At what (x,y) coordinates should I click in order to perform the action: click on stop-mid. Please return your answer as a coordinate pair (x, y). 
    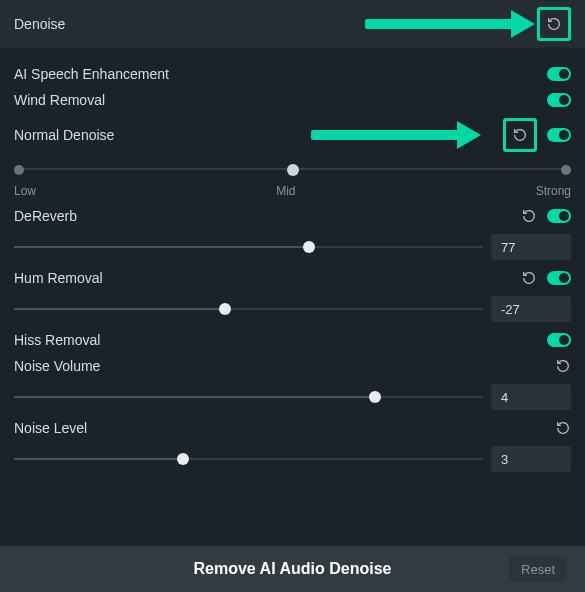
    Looking at the image, I should click on (293, 170).